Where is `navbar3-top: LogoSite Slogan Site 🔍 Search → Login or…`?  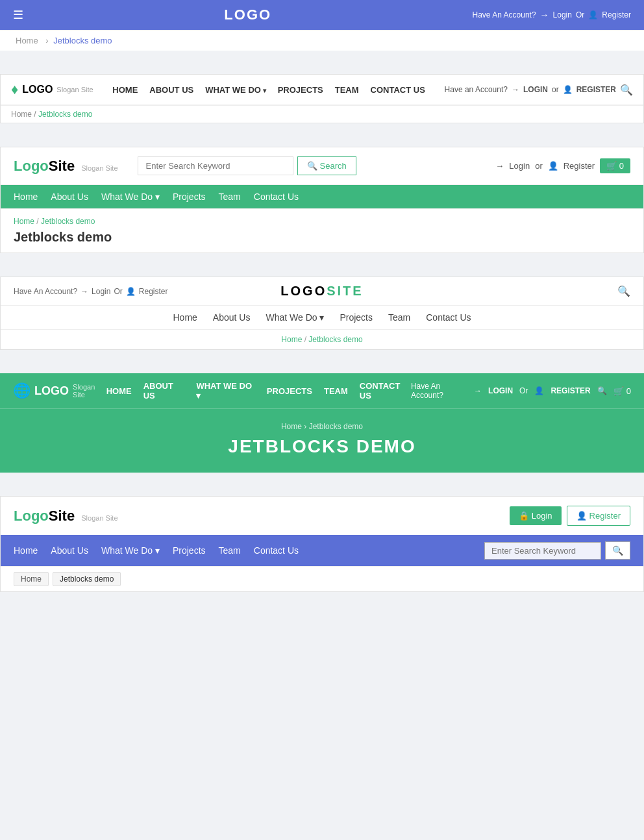
navbar3-top: LogoSite Slogan Site 🔍 Search → Login or… is located at coordinates (322, 166).